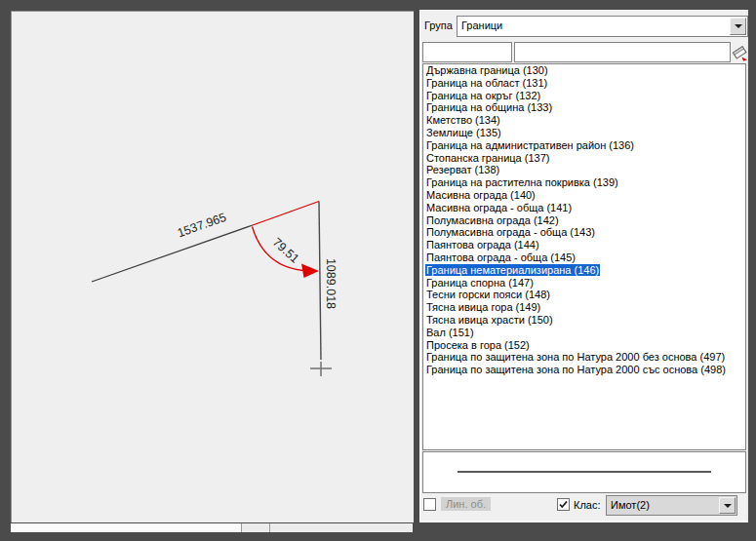 The image size is (756, 541). What do you see at coordinates (584, 146) in the screenshot?
I see `list-item: Граница на административен район (136)` at bounding box center [584, 146].